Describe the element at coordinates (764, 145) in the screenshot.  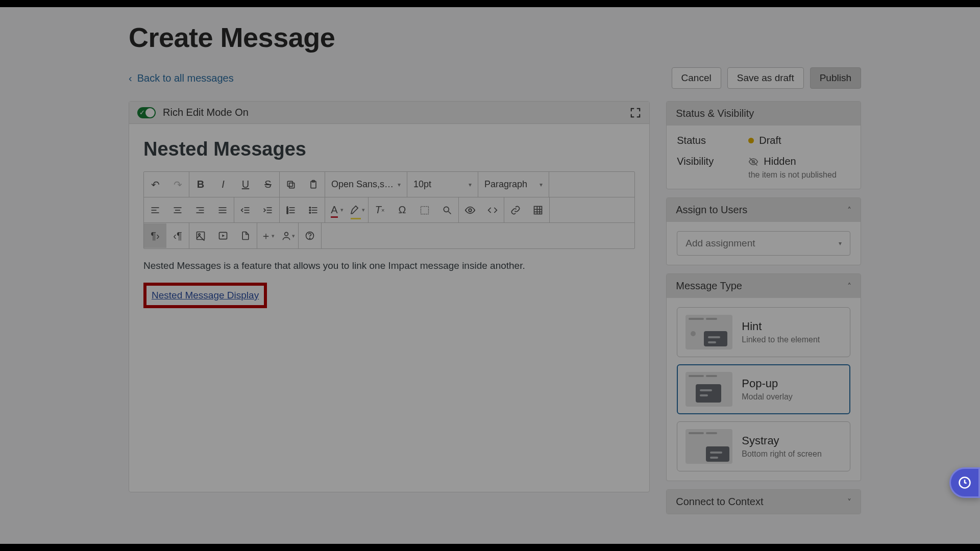
I see `status-visibility-section: Status & Visibility Status Draft` at that location.